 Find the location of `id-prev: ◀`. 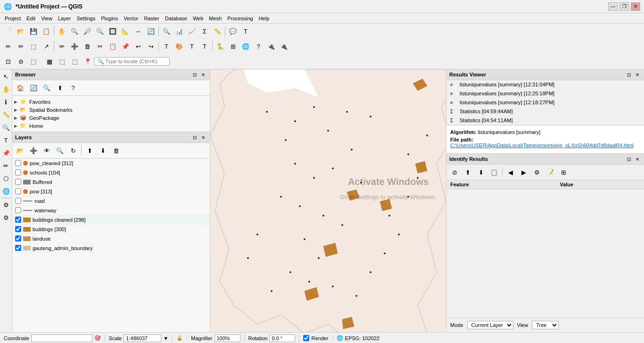

id-prev: ◀ is located at coordinates (511, 172).